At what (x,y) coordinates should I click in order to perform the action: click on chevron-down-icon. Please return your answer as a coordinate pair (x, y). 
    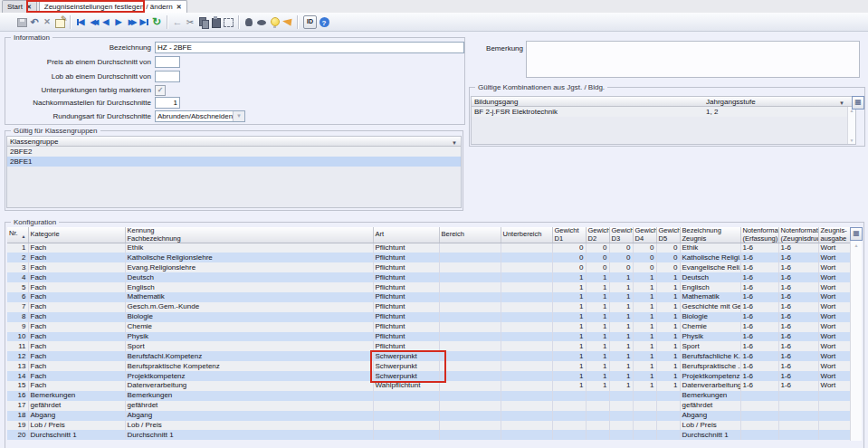
    Looking at the image, I should click on (239, 116).